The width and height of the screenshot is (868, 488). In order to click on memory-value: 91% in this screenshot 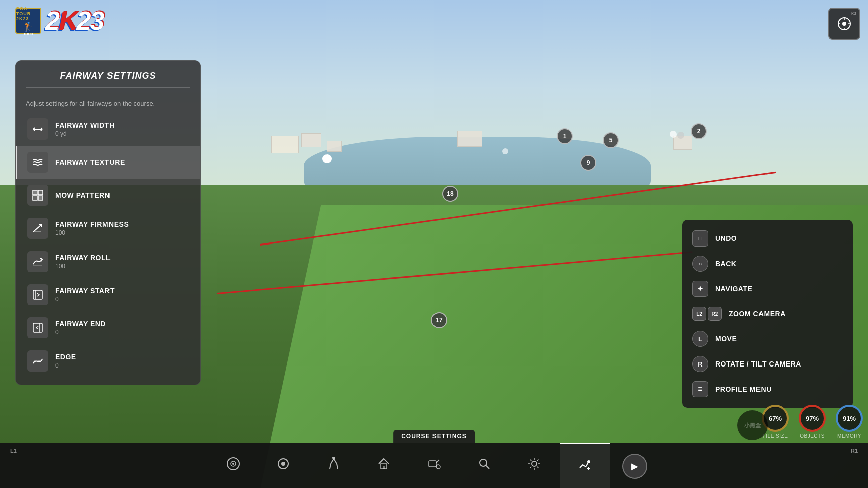, I will do `click(849, 419)`.